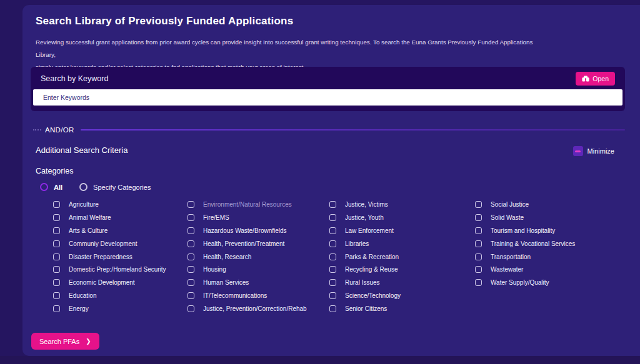 This screenshot has height=364, width=640. I want to click on additional-criteria-title: Additional Search Criteria, so click(81, 150).